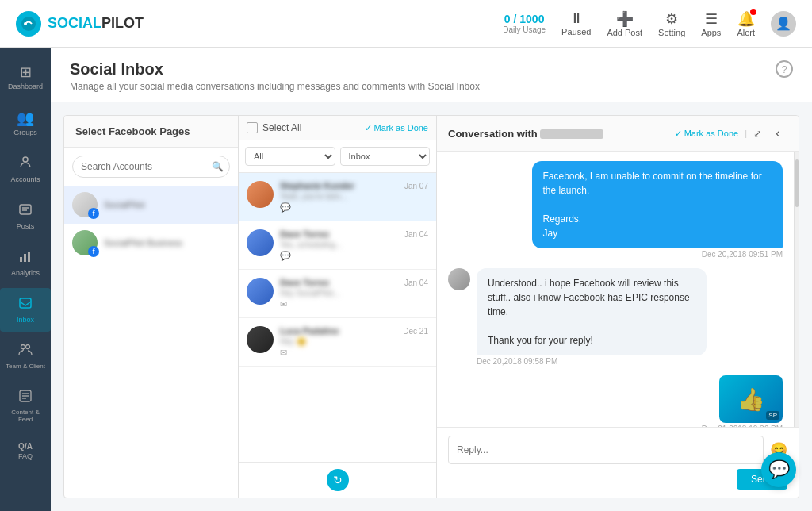  I want to click on inbox-icon, so click(25, 305).